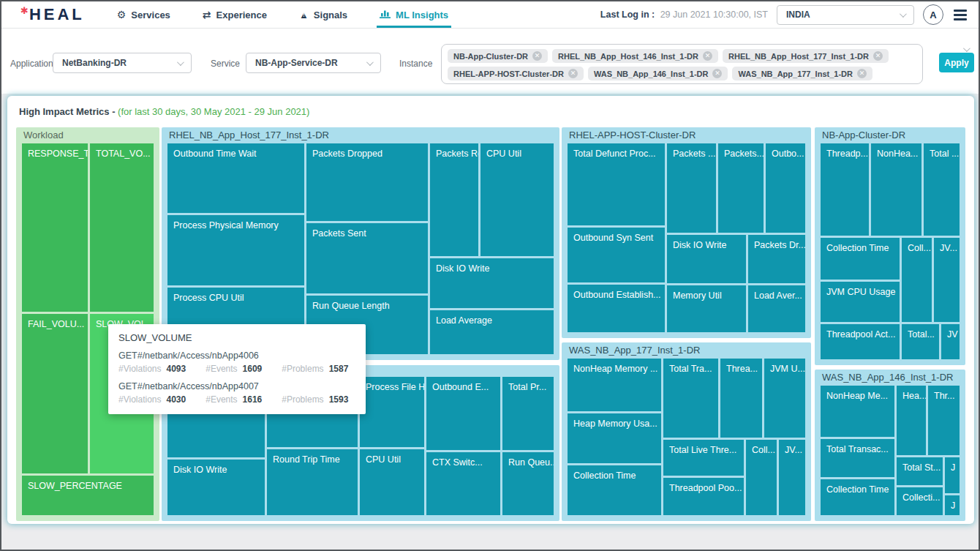  What do you see at coordinates (88, 495) in the screenshot?
I see `treemap-cell: SLOW_PERCENTAGE` at bounding box center [88, 495].